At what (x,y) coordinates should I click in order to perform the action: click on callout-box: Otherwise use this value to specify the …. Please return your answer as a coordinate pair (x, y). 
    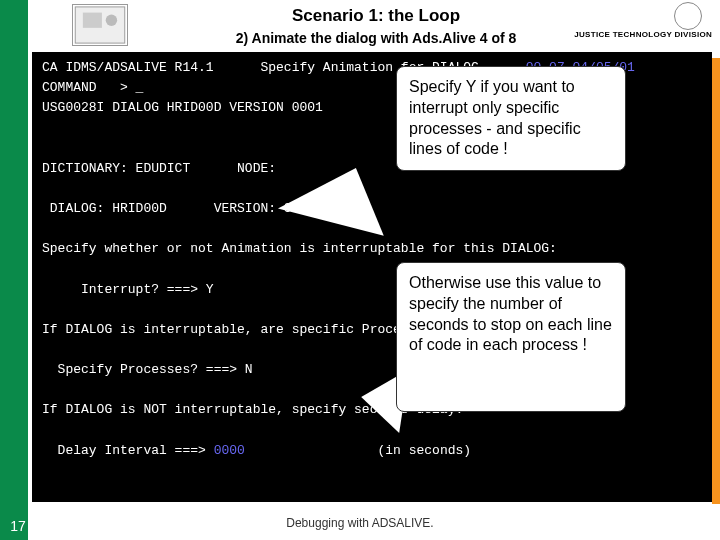
    Looking at the image, I should click on (511, 337).